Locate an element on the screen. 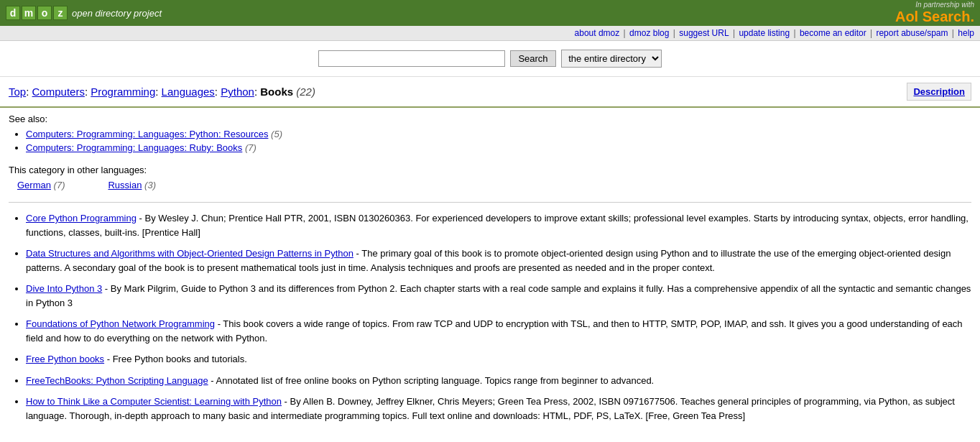 Image resolution: width=980 pixels, height=442 pixels. nav-report: report abuse/spam is located at coordinates (912, 33).